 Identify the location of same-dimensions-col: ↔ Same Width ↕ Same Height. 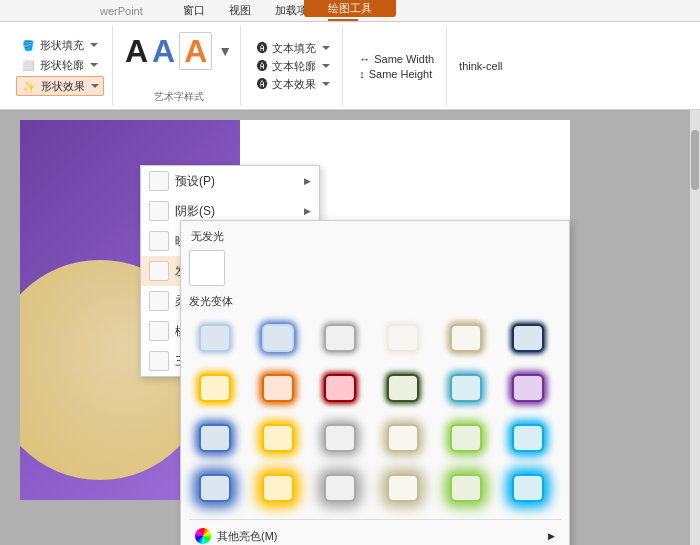
(397, 66).